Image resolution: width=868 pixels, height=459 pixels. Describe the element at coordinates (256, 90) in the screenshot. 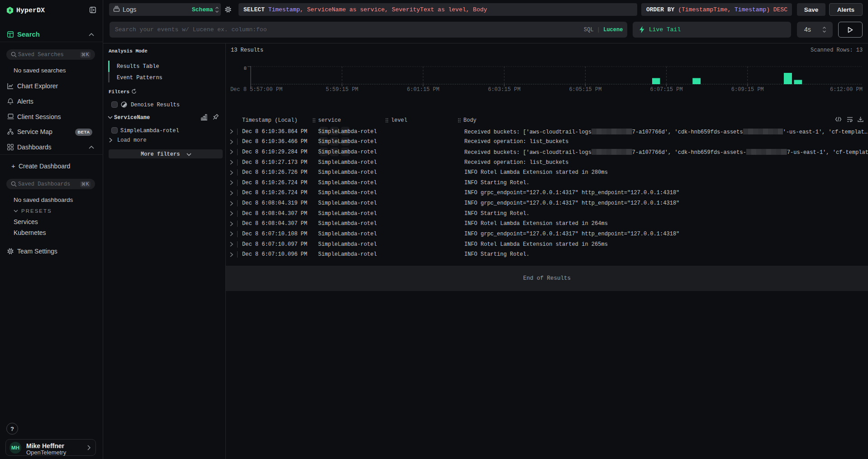

I see `svg-text: Dec 8 5:57:00 PM` at that location.